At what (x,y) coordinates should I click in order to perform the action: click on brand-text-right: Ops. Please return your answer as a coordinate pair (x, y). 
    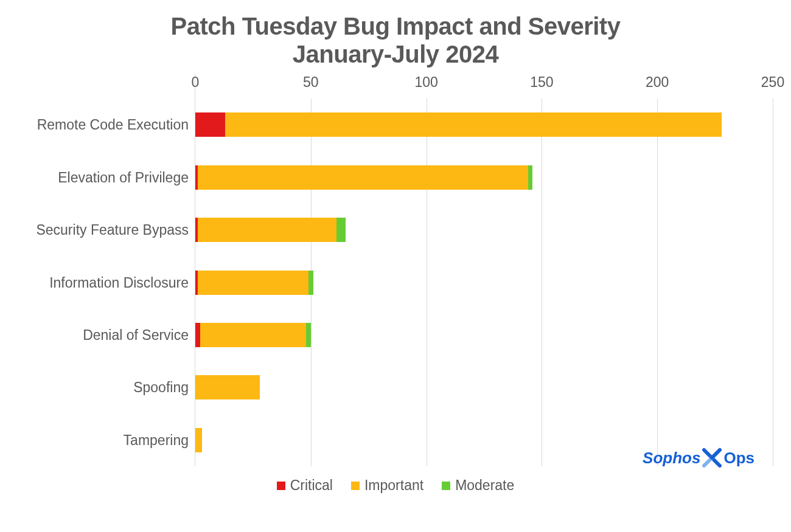
    Looking at the image, I should click on (739, 458).